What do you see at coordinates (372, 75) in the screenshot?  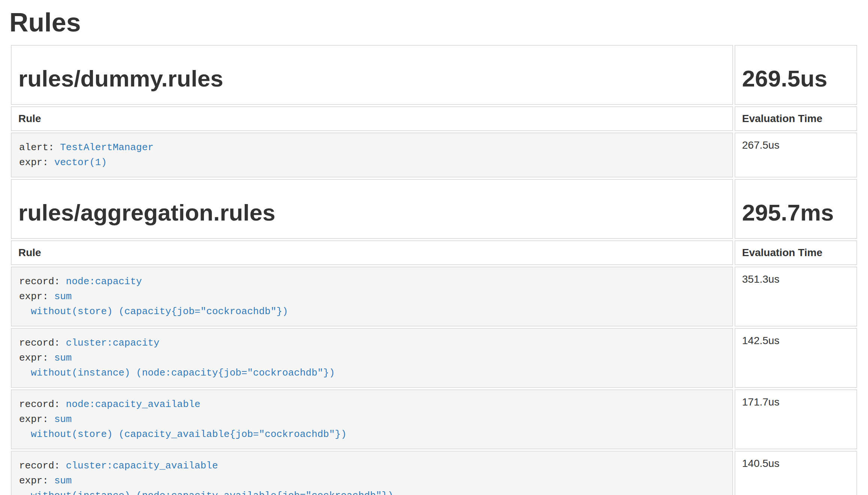 I see `group-file-cell: rules/dummy.rules` at bounding box center [372, 75].